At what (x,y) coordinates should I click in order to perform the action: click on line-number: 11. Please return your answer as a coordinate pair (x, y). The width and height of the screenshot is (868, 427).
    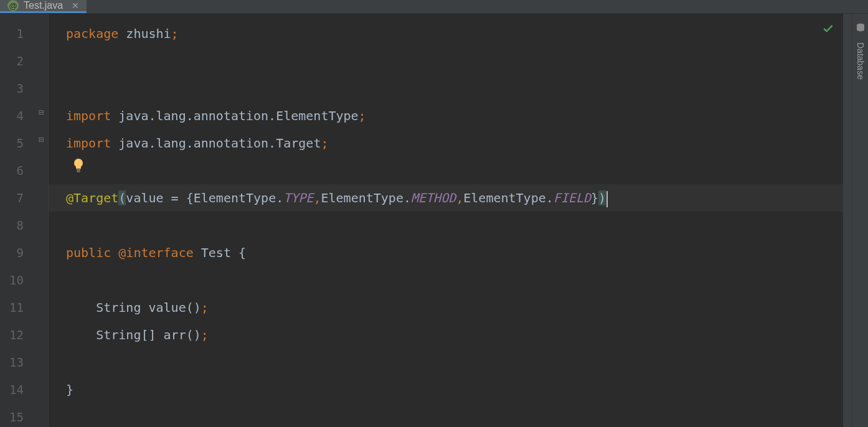
    Looking at the image, I should click on (17, 307).